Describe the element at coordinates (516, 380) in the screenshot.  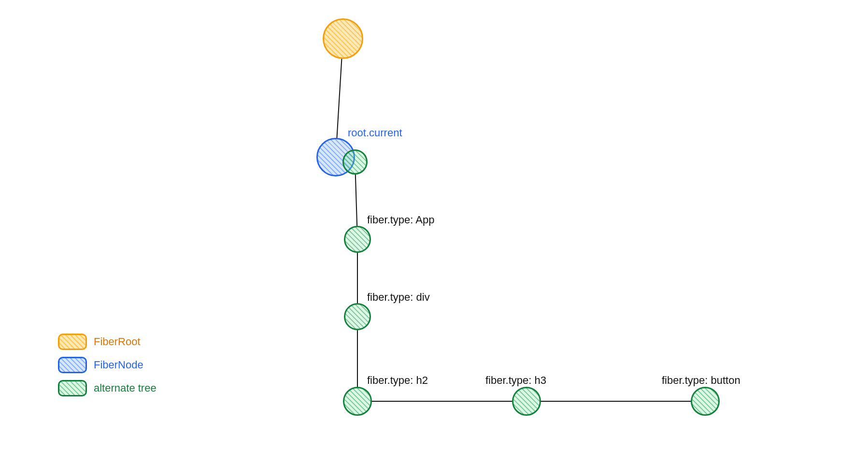
I see `h3-fiber-label: fiber.type: h3` at that location.